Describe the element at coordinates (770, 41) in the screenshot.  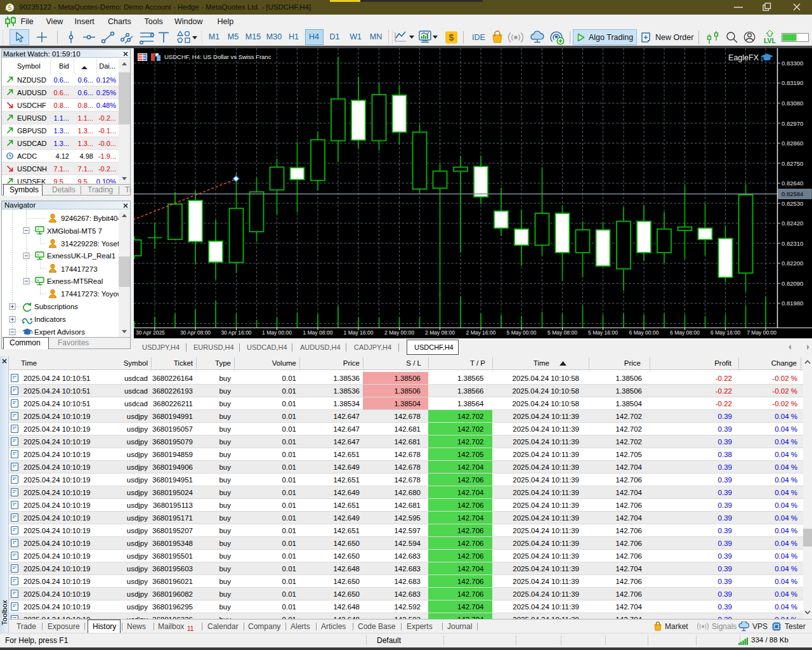
I see `svg-text: LVL` at that location.